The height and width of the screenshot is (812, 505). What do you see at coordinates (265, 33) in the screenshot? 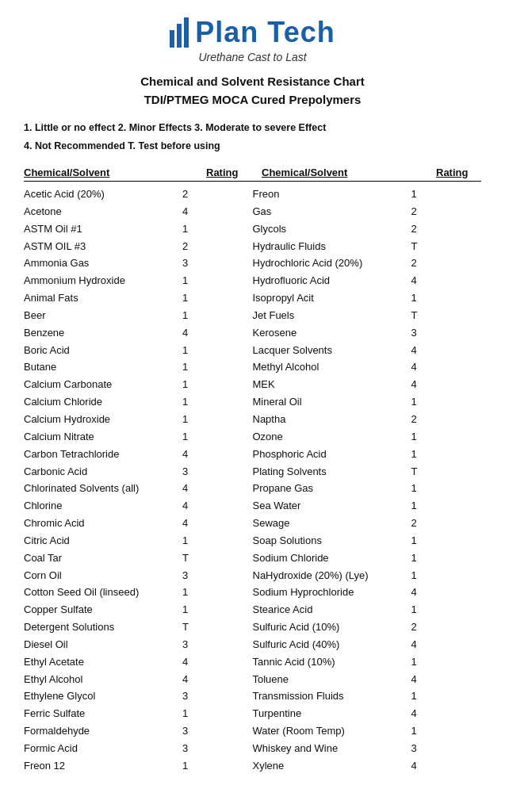
I see `logo-text: Plan Tech` at bounding box center [265, 33].